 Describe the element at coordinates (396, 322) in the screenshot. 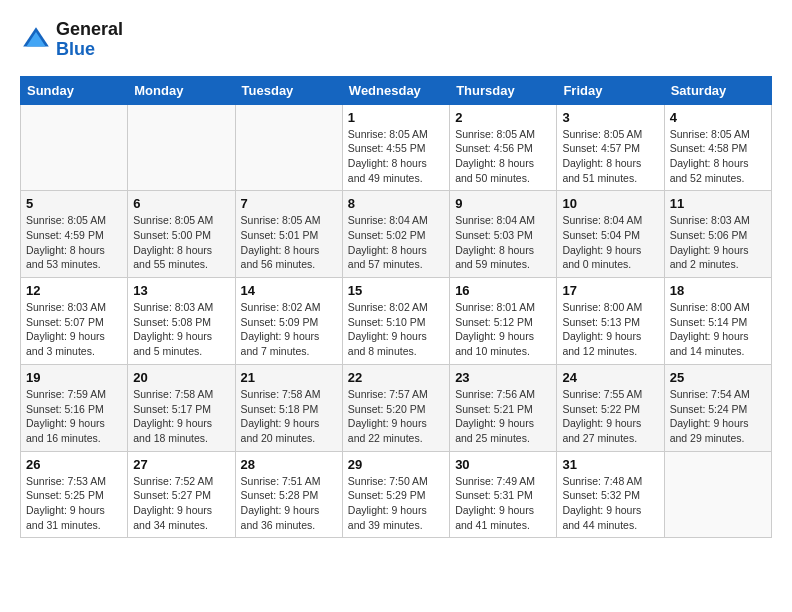

I see `week-row-2: 12Sunrise: 8:03 AM Sunset: 5:07 PM Dayli…` at that location.